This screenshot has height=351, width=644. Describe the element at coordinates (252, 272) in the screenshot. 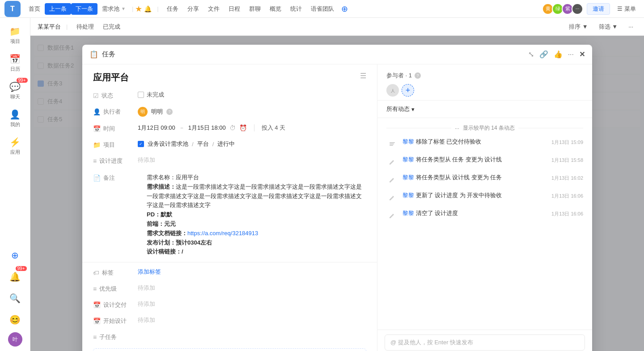

I see `value-tags: 添加标签` at that location.